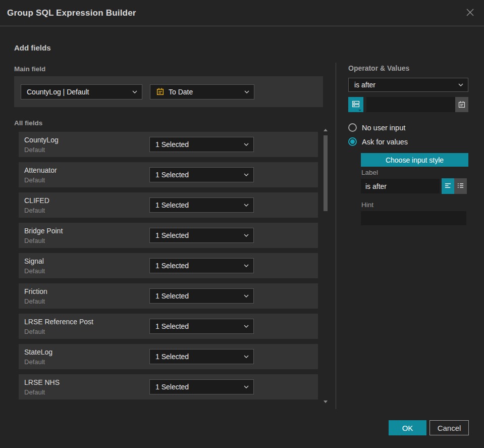  Describe the element at coordinates (169, 144) in the screenshot. I see `field-row: CountyLog Default 1 Selected` at that location.